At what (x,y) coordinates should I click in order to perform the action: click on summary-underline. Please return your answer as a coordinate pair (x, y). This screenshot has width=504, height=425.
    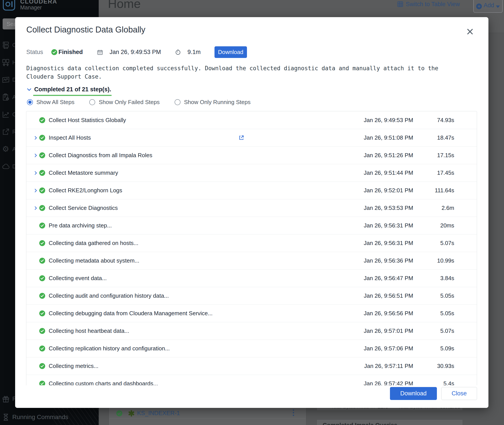
    Looking at the image, I should click on (72, 95).